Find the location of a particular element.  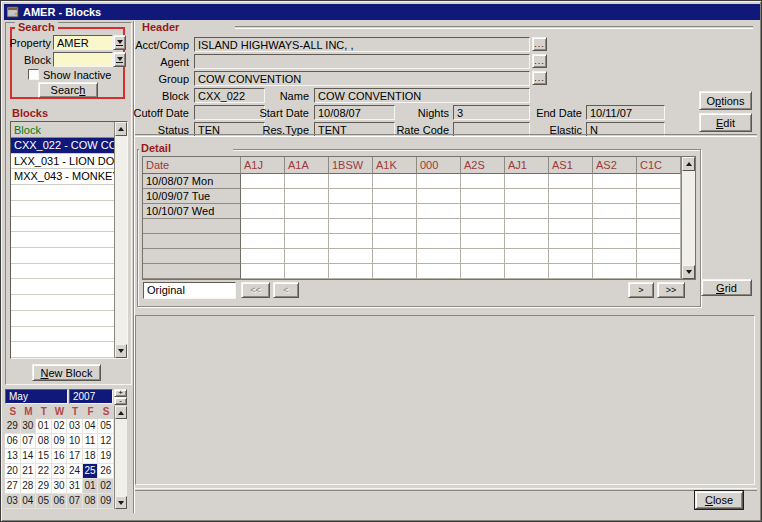

end-date-field: 10/11/07 is located at coordinates (626, 112).